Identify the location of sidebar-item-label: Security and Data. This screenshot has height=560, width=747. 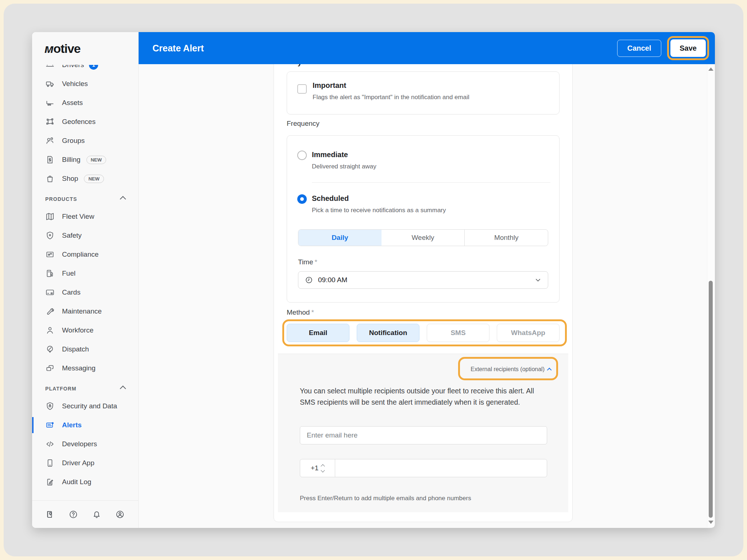
(90, 406).